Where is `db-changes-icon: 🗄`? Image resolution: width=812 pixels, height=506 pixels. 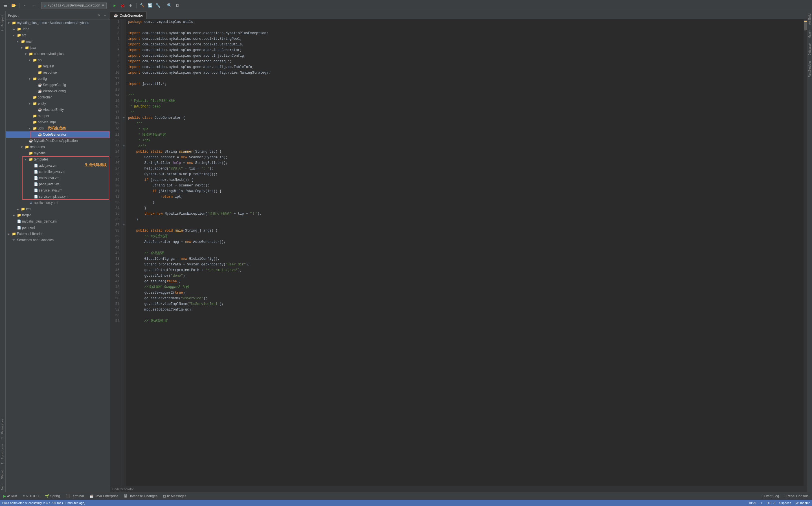 db-changes-icon: 🗄 is located at coordinates (126, 496).